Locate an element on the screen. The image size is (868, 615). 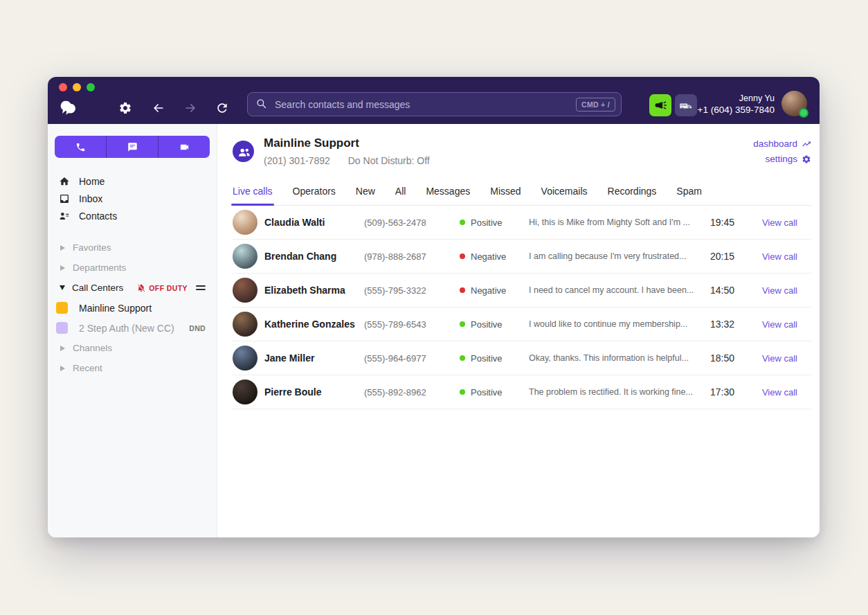
refresh-button is located at coordinates (222, 108).